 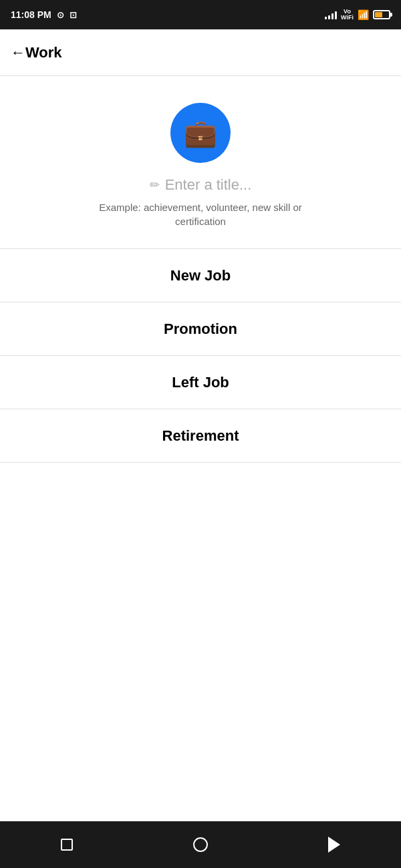 I want to click on category-icon-circle: 💼, so click(x=200, y=133).